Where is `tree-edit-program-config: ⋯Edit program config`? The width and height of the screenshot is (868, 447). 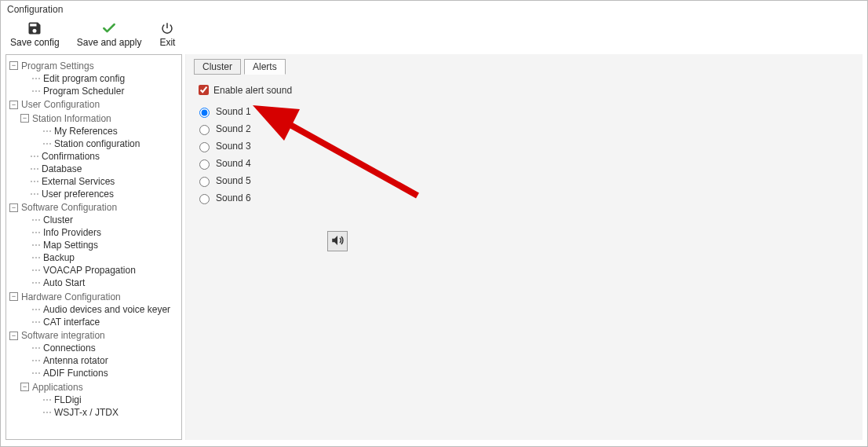 tree-edit-program-config: ⋯Edit program config is located at coordinates (78, 79).